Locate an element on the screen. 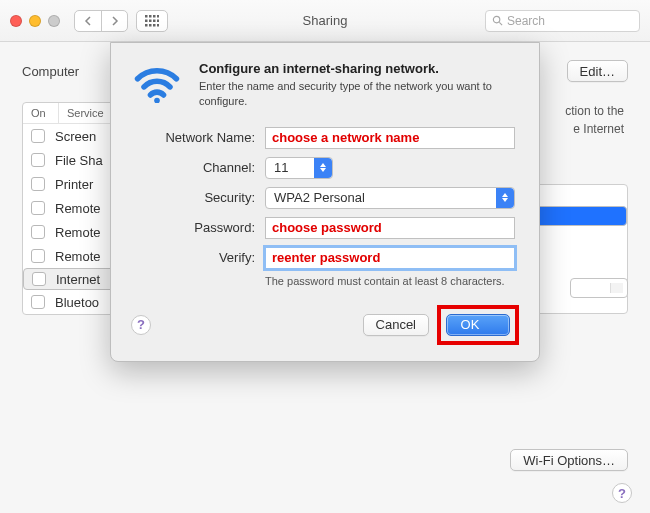 The image size is (650, 513). nav-buttons is located at coordinates (101, 21).